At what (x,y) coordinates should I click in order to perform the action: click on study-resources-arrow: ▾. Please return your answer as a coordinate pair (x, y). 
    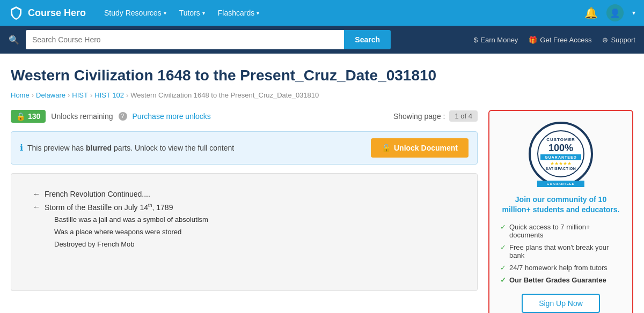
    Looking at the image, I should click on (165, 13).